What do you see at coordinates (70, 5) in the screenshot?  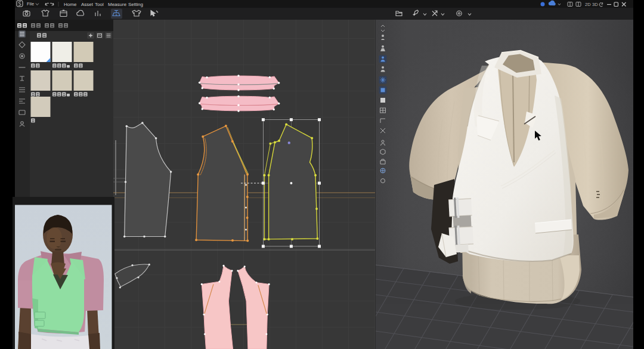 I see `svg-text: Home` at bounding box center [70, 5].